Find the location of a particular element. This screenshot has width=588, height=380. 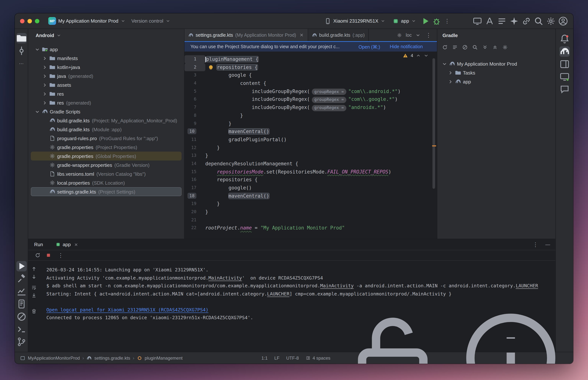

editor-scrollbar is located at coordinates (434, 123).